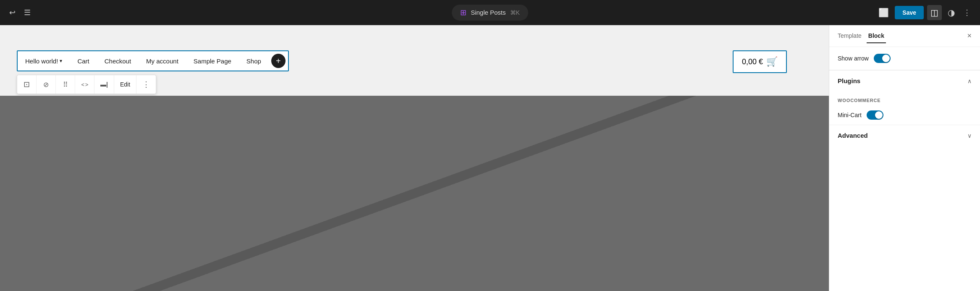 The height and width of the screenshot is (291, 980). What do you see at coordinates (104, 84) in the screenshot?
I see `block-align-button: ▬|` at bounding box center [104, 84].